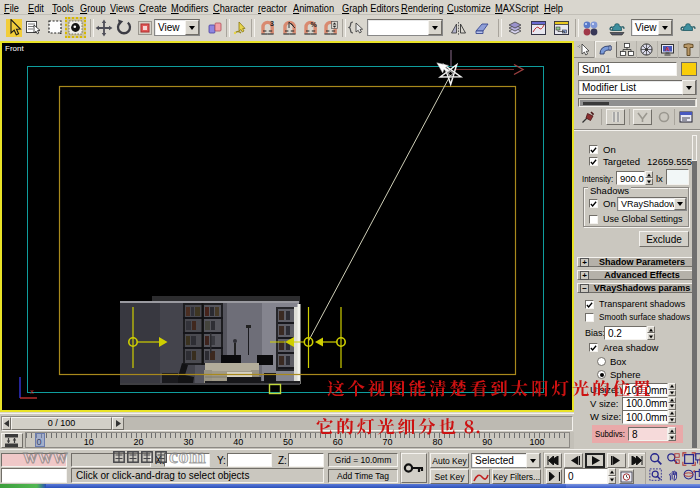 The width and height of the screenshot is (700, 488). Describe the element at coordinates (215, 28) in the screenshot. I see `use-pivot-point-center` at that location.